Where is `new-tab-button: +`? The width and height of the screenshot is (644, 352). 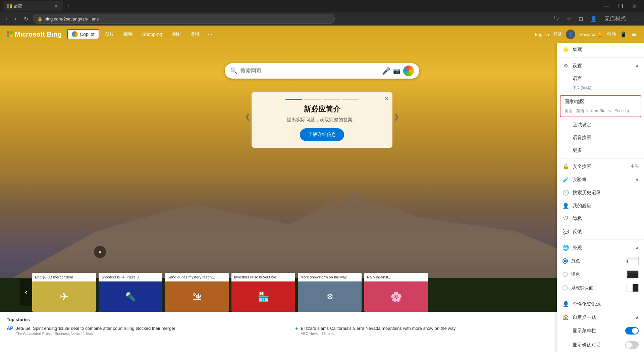
new-tab-button: + is located at coordinates (69, 6).